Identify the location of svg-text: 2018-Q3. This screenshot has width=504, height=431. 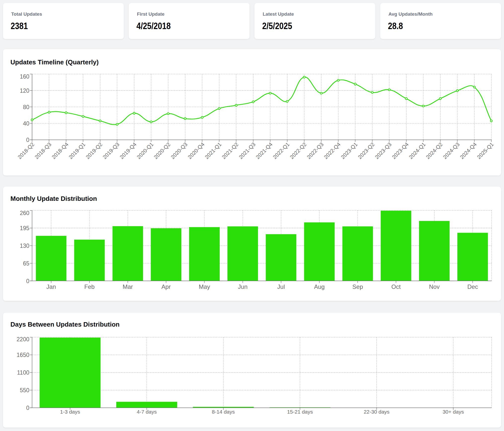
(43, 151).